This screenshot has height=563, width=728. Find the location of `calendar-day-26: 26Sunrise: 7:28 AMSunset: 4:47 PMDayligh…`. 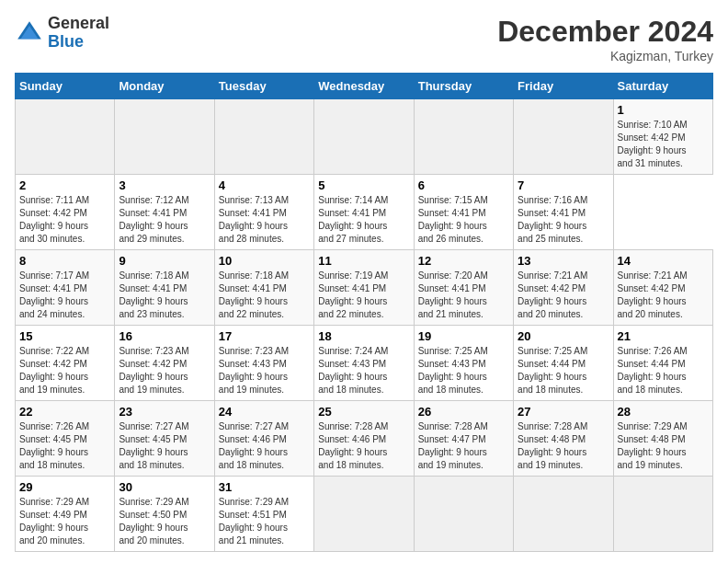

calendar-day-26: 26Sunrise: 7:28 AMSunset: 4:47 PMDayligh… is located at coordinates (463, 439).